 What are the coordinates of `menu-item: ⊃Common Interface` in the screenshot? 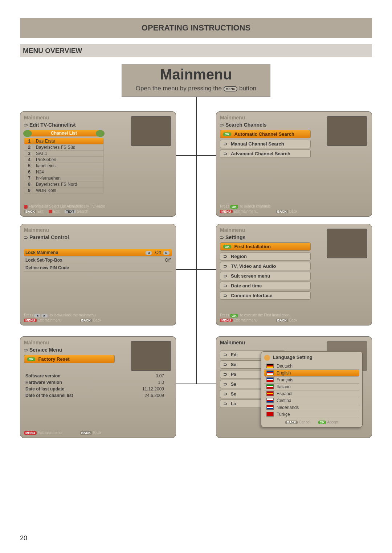 It's located at (265, 295).